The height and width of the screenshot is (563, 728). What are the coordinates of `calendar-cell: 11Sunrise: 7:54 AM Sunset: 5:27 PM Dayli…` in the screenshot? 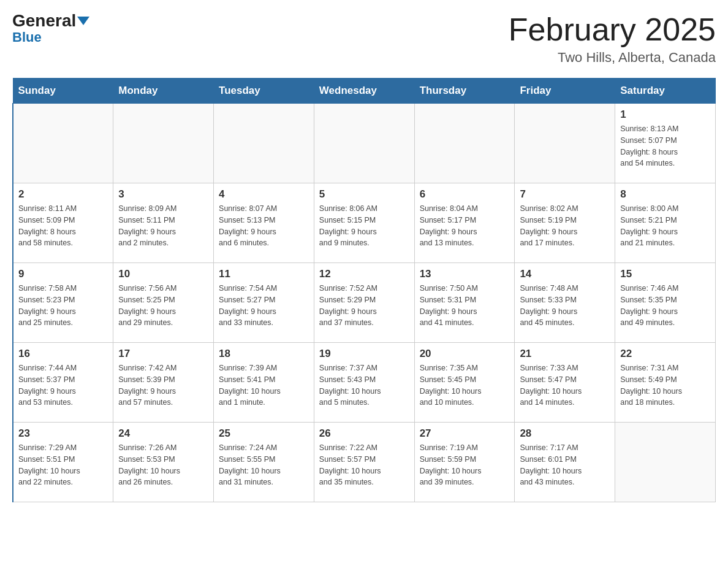 It's located at (264, 303).